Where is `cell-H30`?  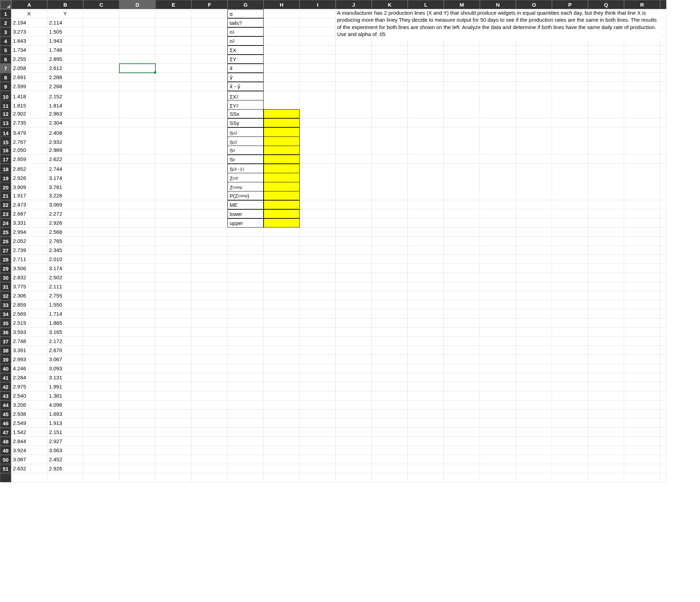 cell-H30 is located at coordinates (281, 278).